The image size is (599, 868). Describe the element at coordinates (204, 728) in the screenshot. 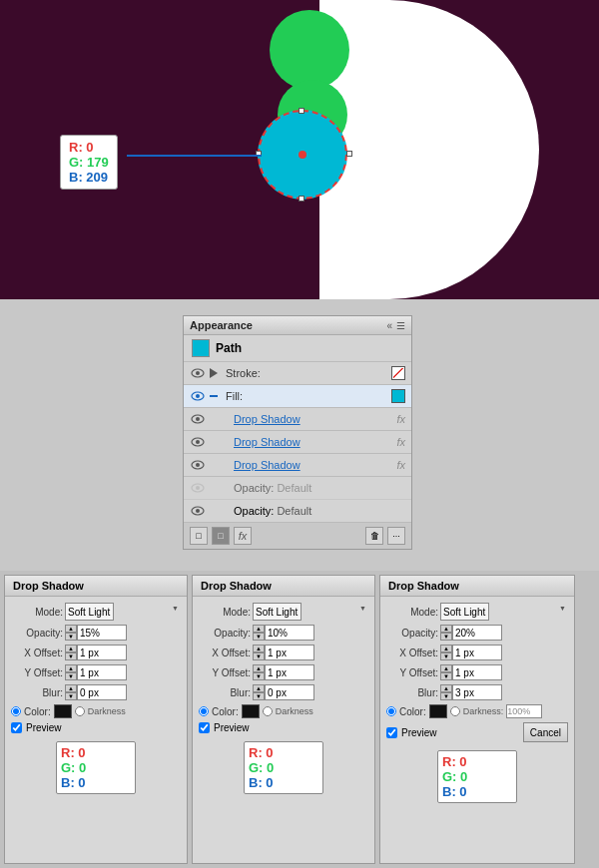

I see `ds2-preview-check` at that location.